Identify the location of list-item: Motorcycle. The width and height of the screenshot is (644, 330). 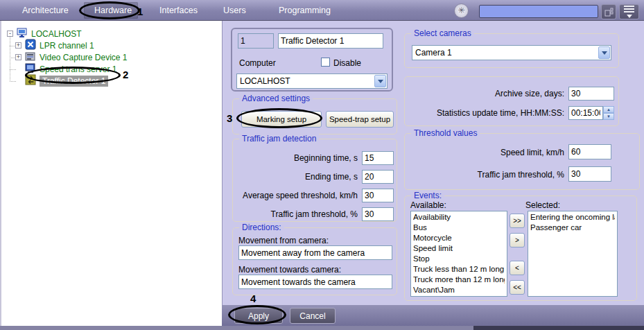
(459, 238).